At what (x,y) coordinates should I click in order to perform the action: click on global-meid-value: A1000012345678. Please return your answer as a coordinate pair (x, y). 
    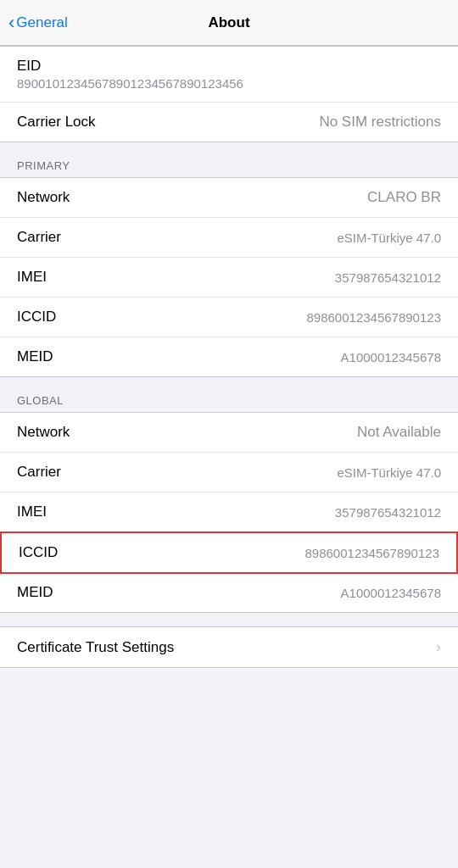
    Looking at the image, I should click on (391, 593).